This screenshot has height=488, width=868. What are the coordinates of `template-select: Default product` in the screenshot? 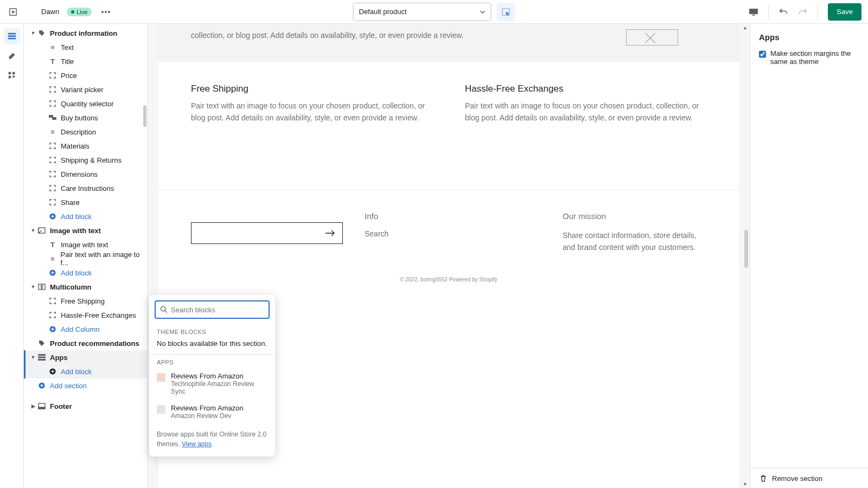 It's located at (422, 12).